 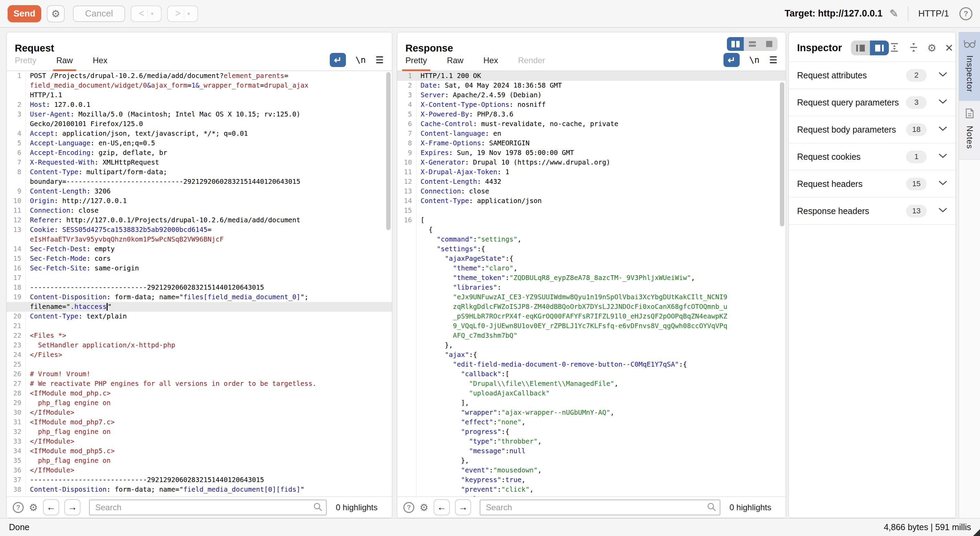 I want to click on help-icon: ?, so click(x=966, y=14).